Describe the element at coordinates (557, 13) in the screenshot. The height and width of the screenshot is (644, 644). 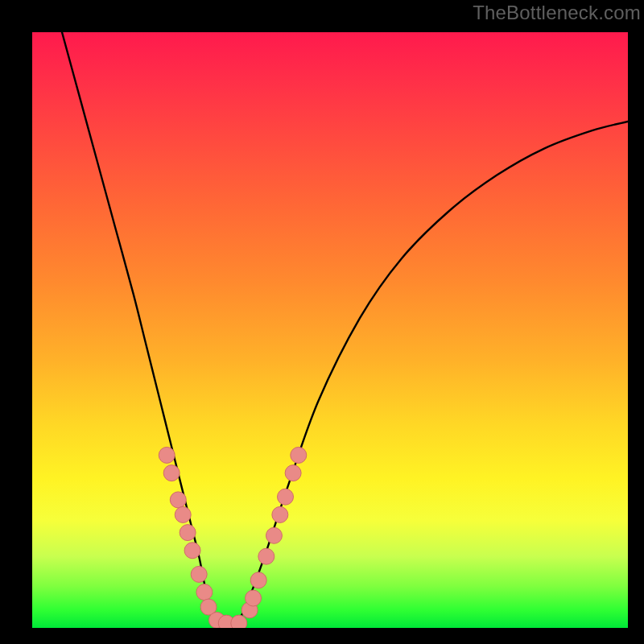
I see `watermark-text: TheBottleneck.com` at that location.